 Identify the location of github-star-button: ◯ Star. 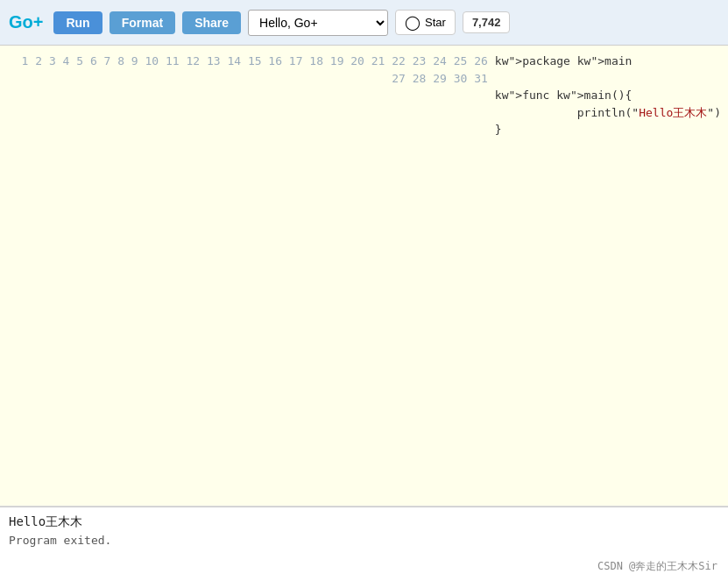
(426, 23).